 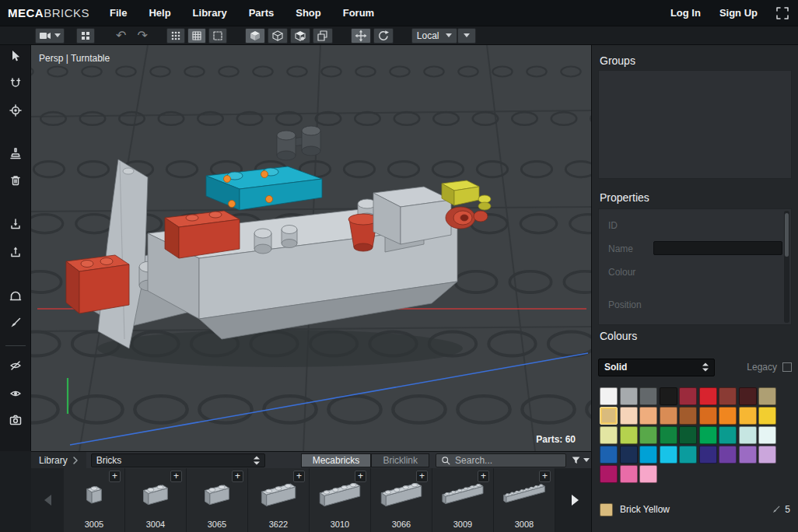 What do you see at coordinates (16, 420) in the screenshot?
I see `render-camera-button` at bounding box center [16, 420].